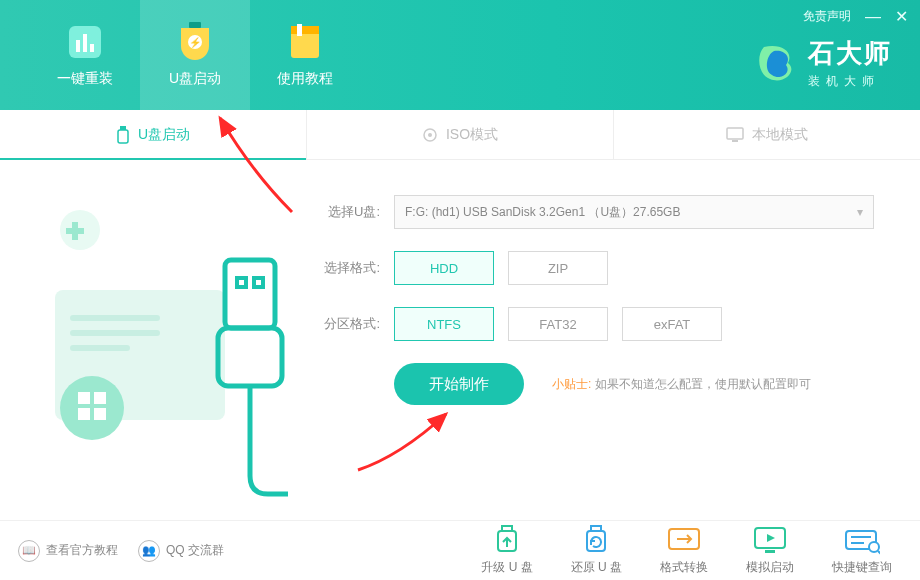 Image resolution: width=920 pixels, height=580 pixels. What do you see at coordinates (850, 82) in the screenshot?
I see `brand-subtitle: 装机大师` at bounding box center [850, 82].